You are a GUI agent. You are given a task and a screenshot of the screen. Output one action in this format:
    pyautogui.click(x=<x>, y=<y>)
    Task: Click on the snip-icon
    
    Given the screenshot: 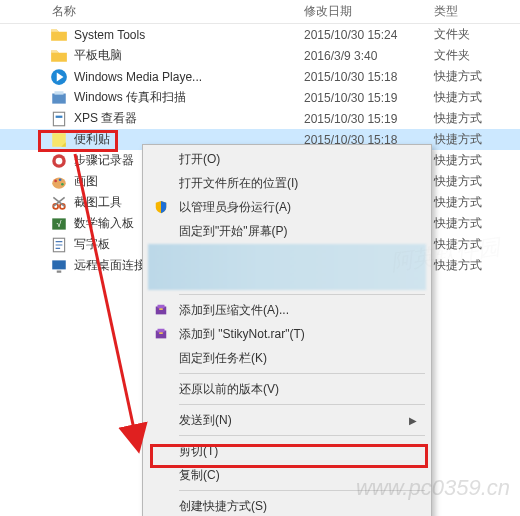 What is the action you would take?
    pyautogui.click(x=59, y=203)
    